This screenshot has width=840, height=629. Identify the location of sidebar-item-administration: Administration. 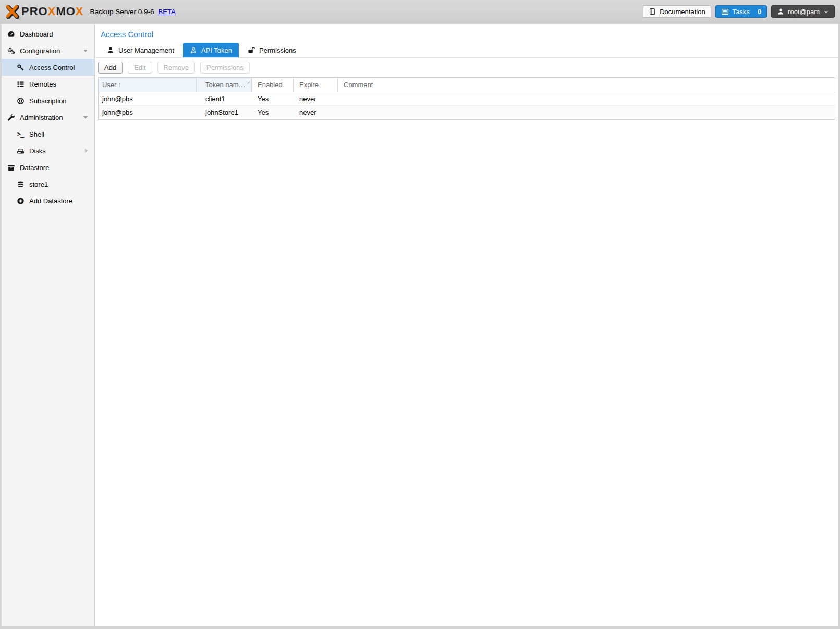
(48, 117).